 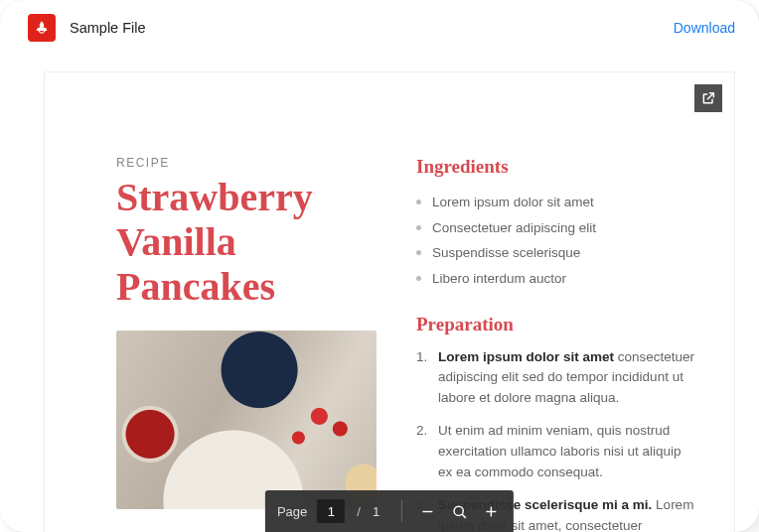 What do you see at coordinates (557, 253) in the screenshot?
I see `ingredient-item: Suspendisse scelerisque` at bounding box center [557, 253].